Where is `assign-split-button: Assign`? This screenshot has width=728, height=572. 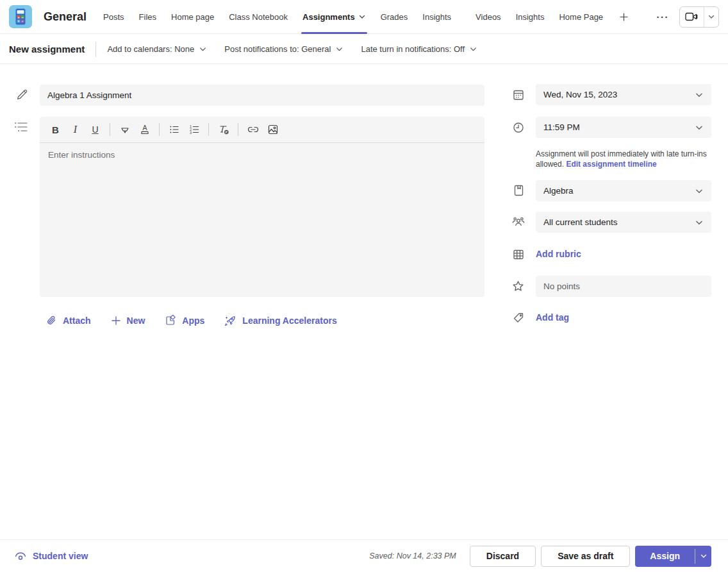 assign-split-button: Assign is located at coordinates (673, 557).